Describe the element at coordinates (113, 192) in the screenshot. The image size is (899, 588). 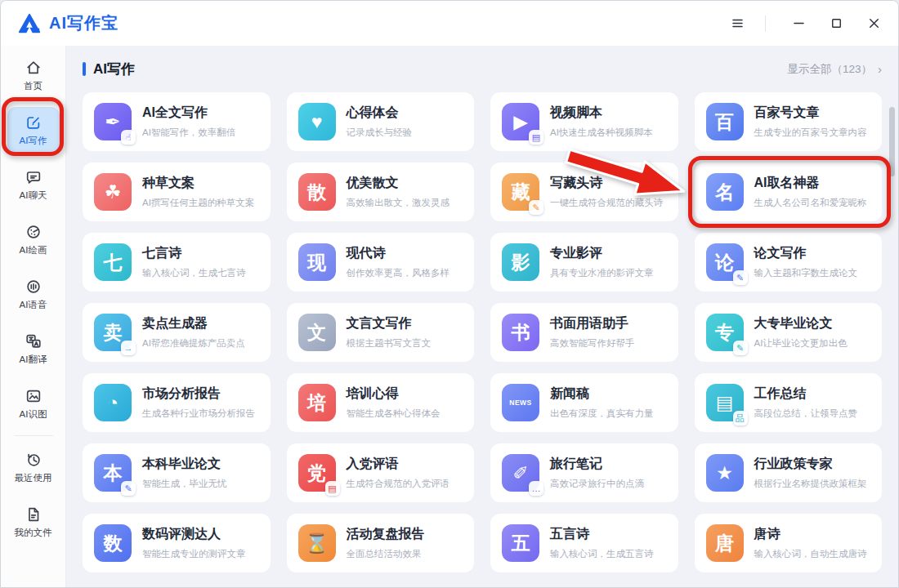
I see `seeding-copy-icon: ☘` at that location.